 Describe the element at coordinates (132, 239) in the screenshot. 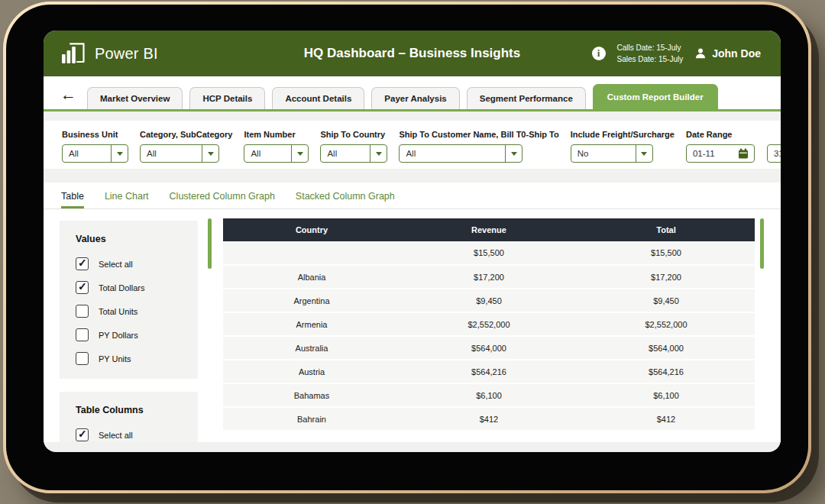

I see `panel-title: Values` at that location.